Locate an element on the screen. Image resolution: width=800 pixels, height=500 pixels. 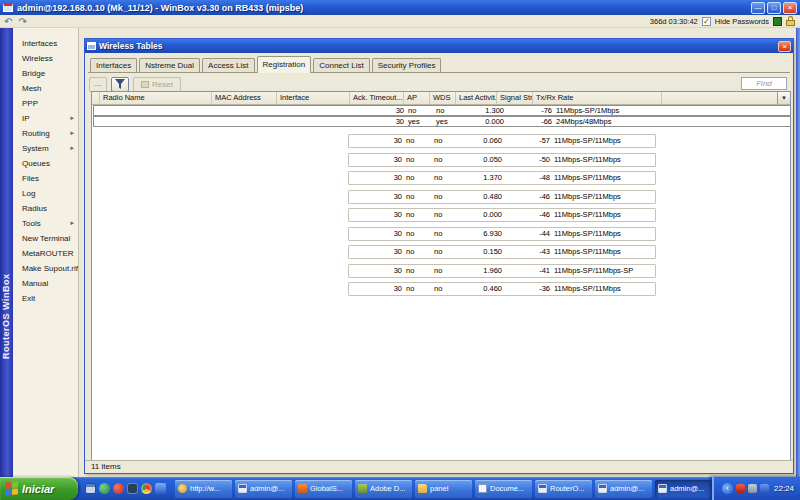
tab-nstreme-dual: Nstreme Dual is located at coordinates (170, 65).